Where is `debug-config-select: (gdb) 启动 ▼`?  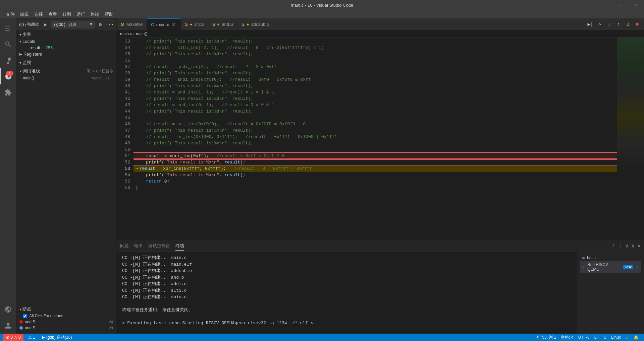 debug-config-select: (gdb) 启动 ▼ is located at coordinates (73, 25).